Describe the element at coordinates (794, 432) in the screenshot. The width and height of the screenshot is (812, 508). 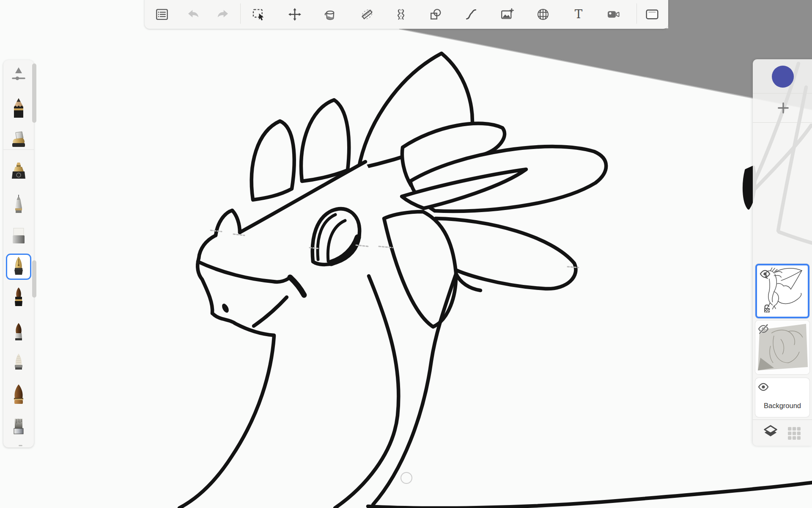
I see `gallery-grid-button` at that location.